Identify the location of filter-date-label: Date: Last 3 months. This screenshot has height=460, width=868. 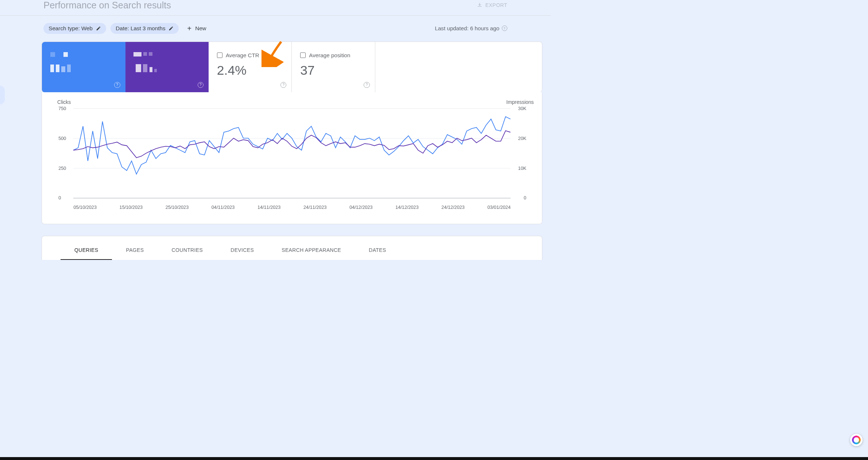
(140, 28).